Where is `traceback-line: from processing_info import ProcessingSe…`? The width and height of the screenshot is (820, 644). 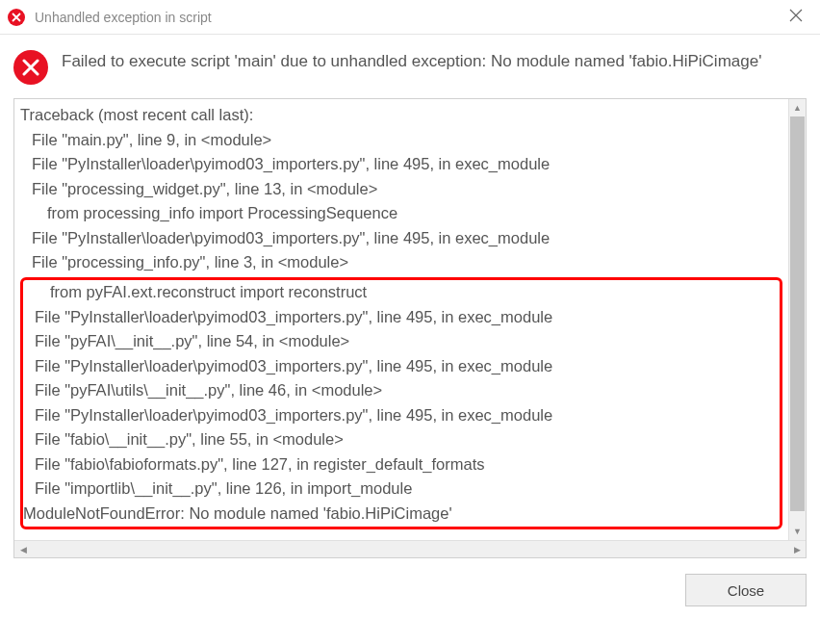
traceback-line: from processing_info import ProcessingSe… is located at coordinates (401, 214).